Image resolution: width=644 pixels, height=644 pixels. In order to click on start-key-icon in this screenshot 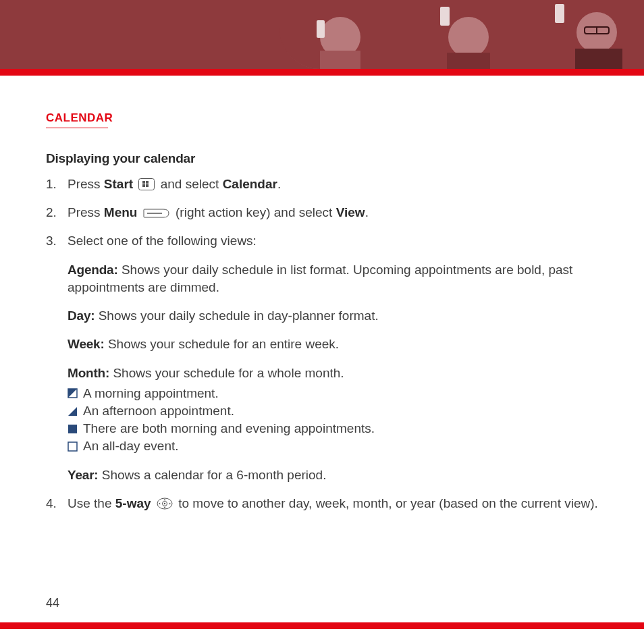, I will do `click(146, 184)`.